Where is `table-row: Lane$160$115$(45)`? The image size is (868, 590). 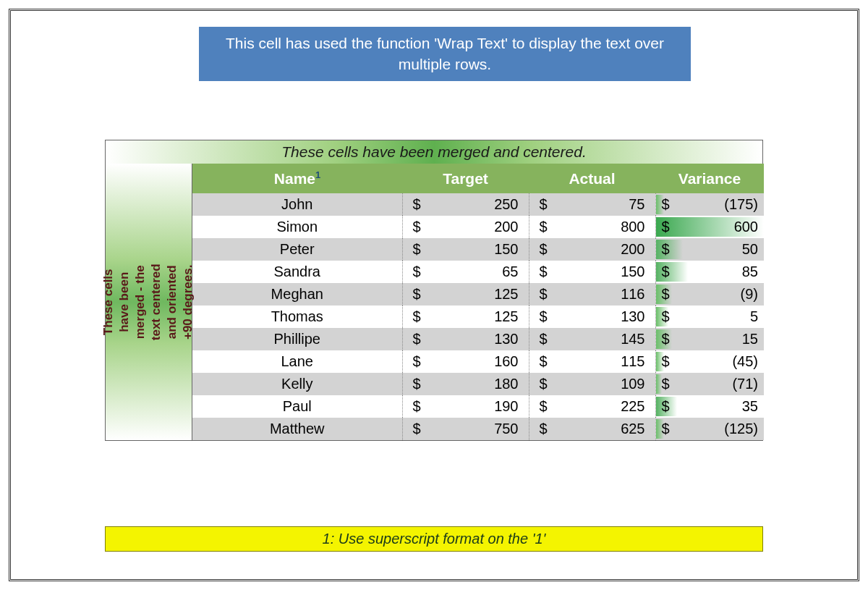 table-row: Lane$160$115$(45) is located at coordinates (478, 362).